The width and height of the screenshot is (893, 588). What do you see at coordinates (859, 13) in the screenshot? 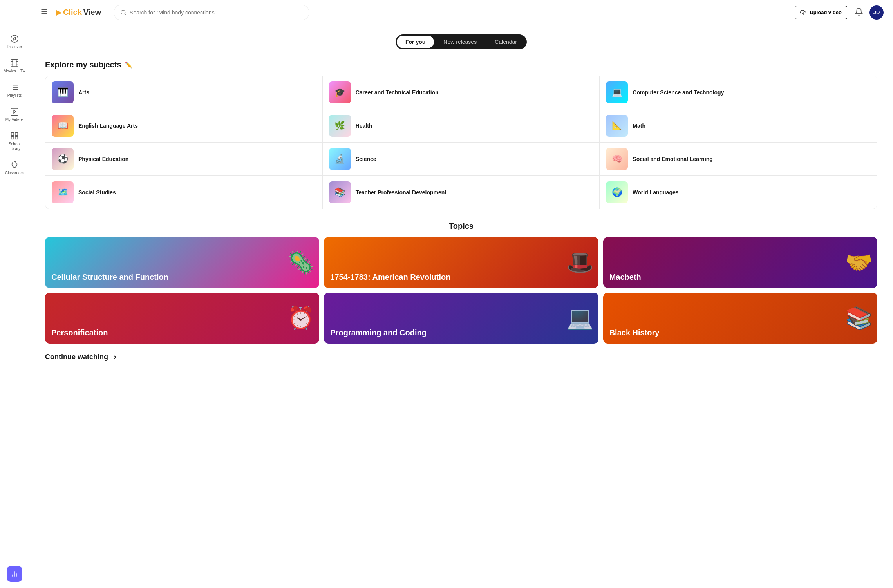
I see `notification-button` at bounding box center [859, 13].